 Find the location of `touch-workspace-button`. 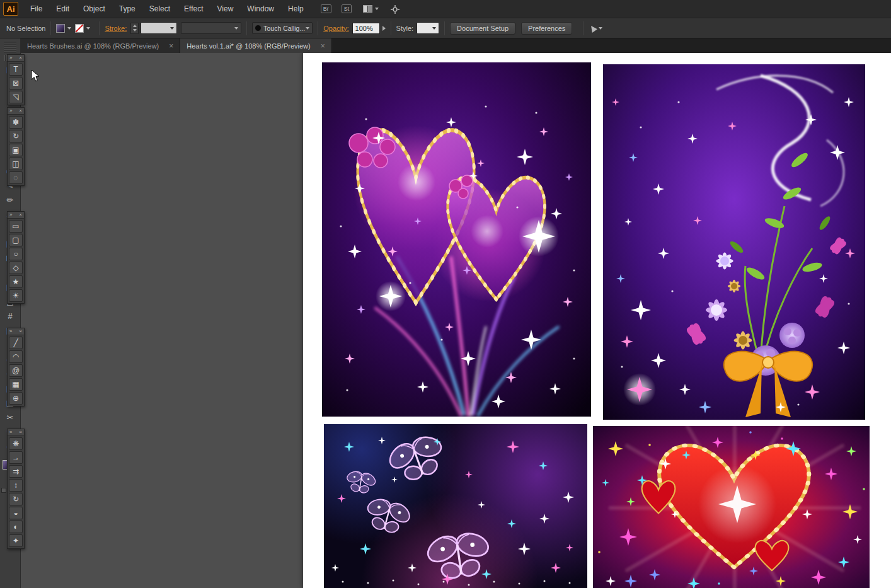

touch-workspace-button is located at coordinates (395, 9).